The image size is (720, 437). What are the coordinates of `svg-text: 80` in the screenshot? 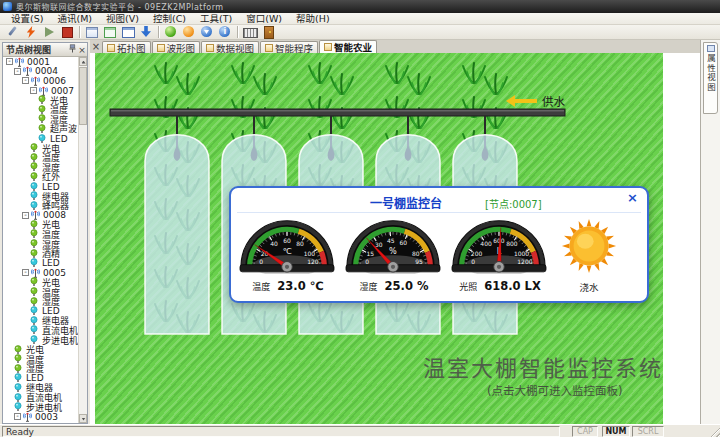 It's located at (300, 244).